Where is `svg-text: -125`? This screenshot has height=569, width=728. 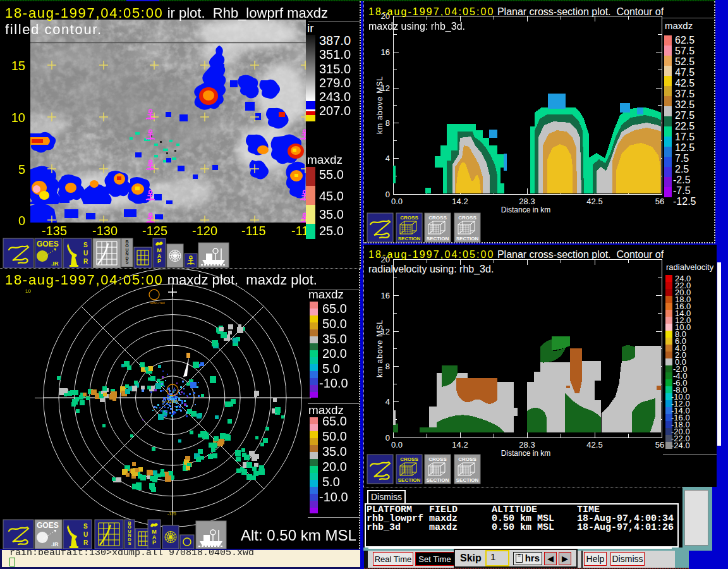 svg-text: -125 is located at coordinates (172, 513).